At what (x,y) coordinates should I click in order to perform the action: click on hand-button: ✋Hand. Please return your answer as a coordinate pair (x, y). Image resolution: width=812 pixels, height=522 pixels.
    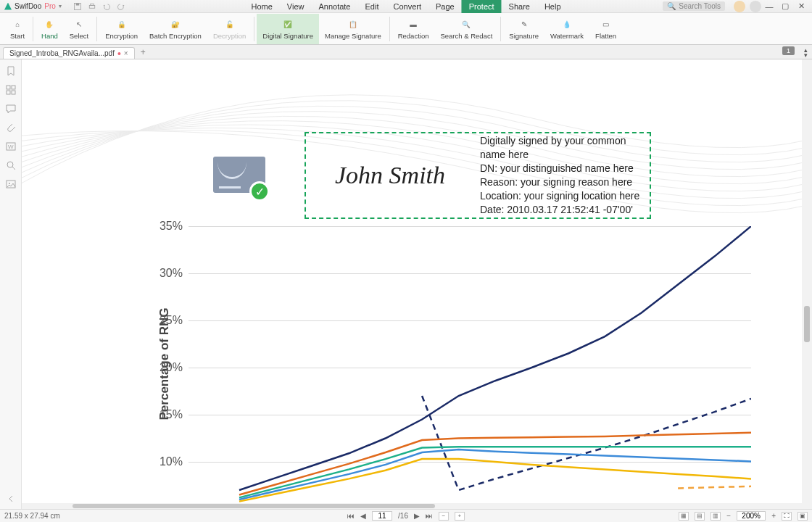
    Looking at the image, I should click on (49, 29).